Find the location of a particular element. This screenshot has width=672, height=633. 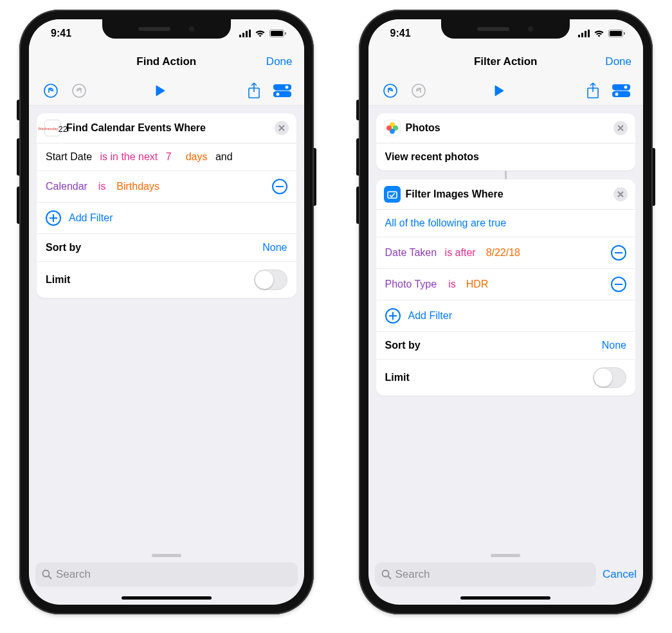

condition-header: All of the following are true is located at coordinates (506, 224).